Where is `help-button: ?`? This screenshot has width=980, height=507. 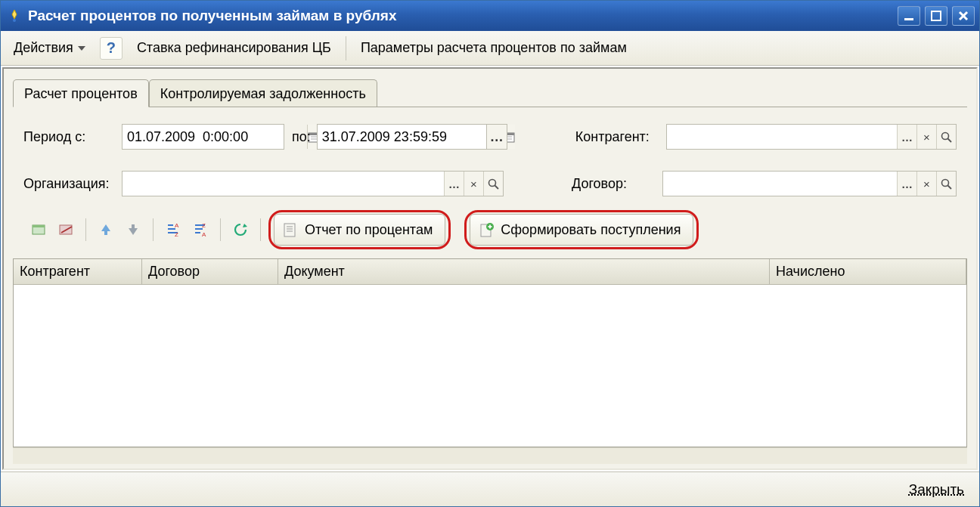
help-button: ? is located at coordinates (111, 48).